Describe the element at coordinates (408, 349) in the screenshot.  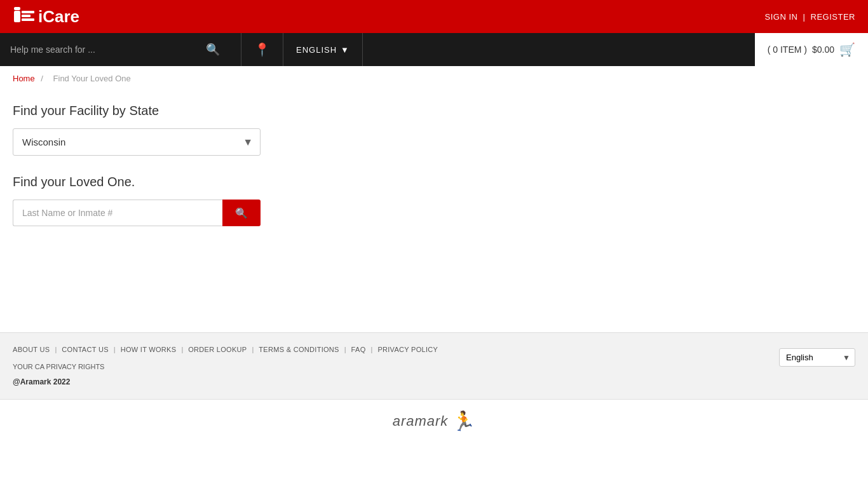
I see `footer-link-privacy-policy: PRIVACY POLICY` at that location.